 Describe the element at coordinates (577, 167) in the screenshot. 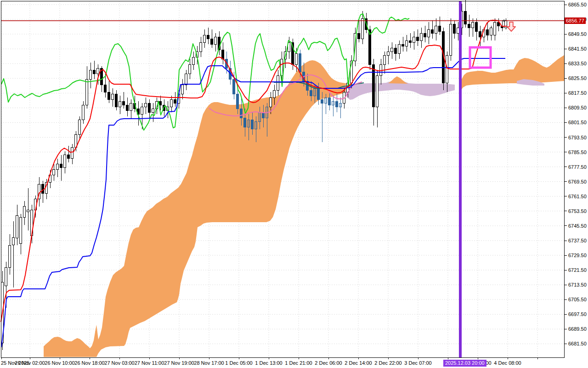

I see `y-axis-label: 6777.50` at that location.